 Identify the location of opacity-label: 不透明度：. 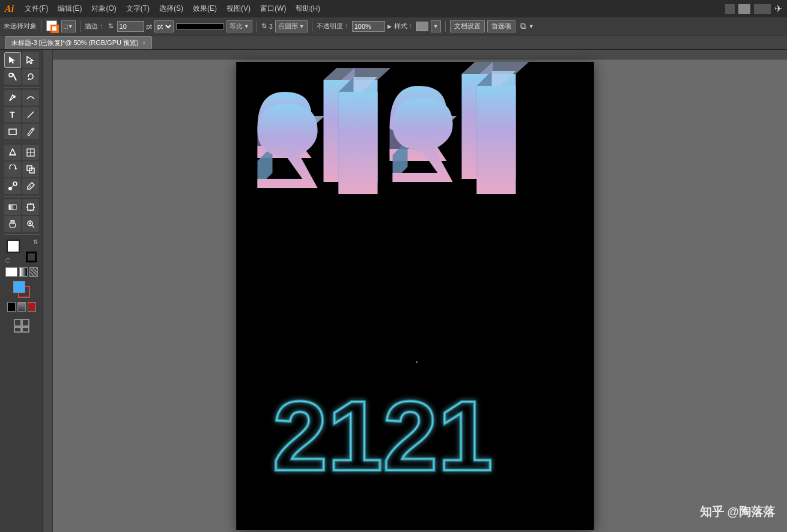
(333, 26).